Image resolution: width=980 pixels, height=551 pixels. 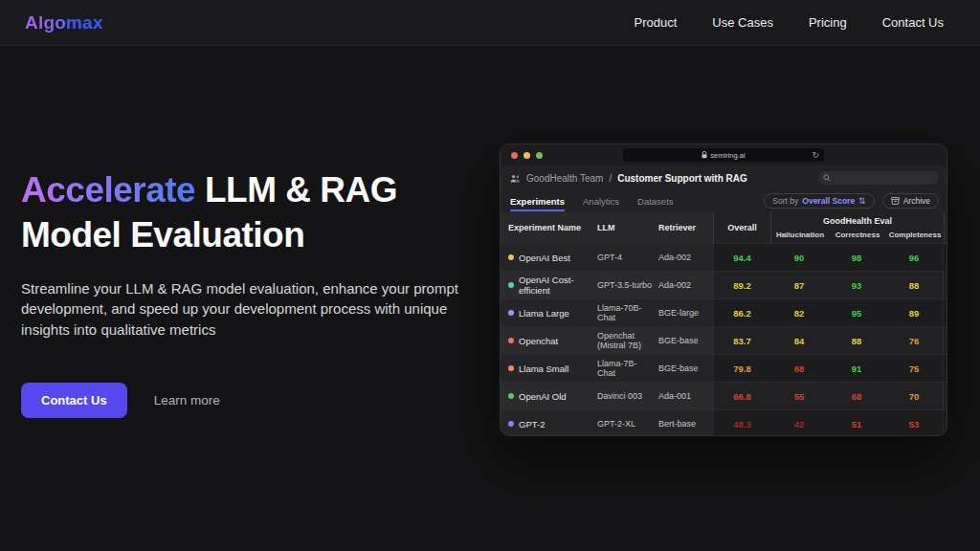 What do you see at coordinates (915, 234) in the screenshot?
I see `column-header-completeness: Completeness` at bounding box center [915, 234].